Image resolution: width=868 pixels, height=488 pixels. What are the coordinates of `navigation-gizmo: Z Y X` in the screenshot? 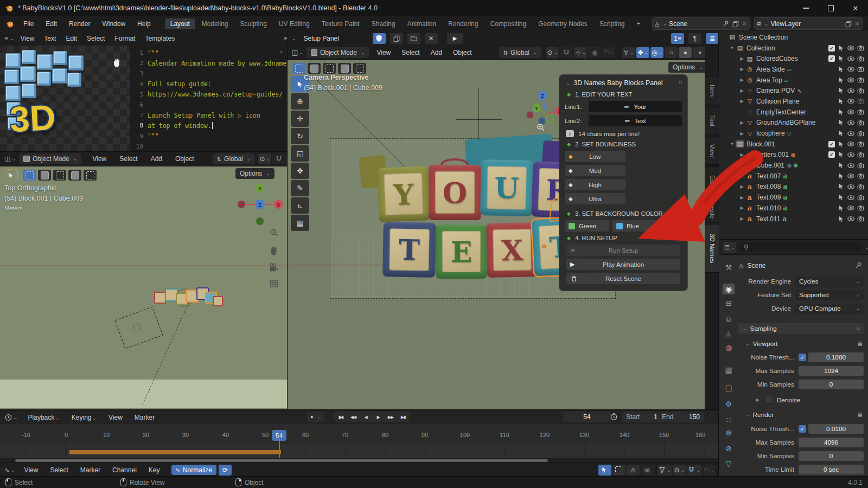 It's located at (539, 100).